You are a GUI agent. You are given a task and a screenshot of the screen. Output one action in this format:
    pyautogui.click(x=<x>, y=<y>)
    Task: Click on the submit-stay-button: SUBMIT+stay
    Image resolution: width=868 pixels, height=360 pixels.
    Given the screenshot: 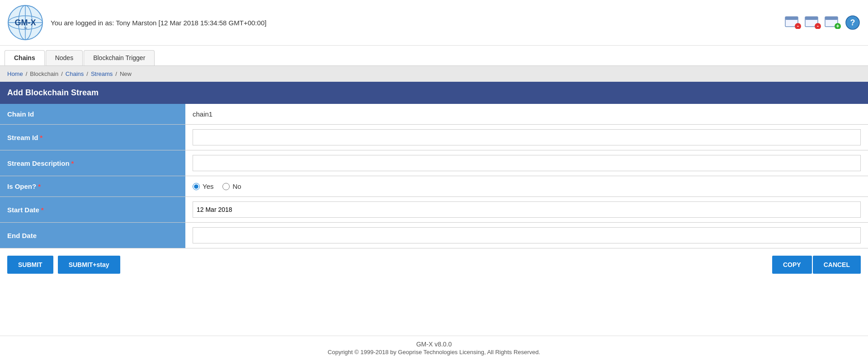 What is the action you would take?
    pyautogui.click(x=89, y=265)
    